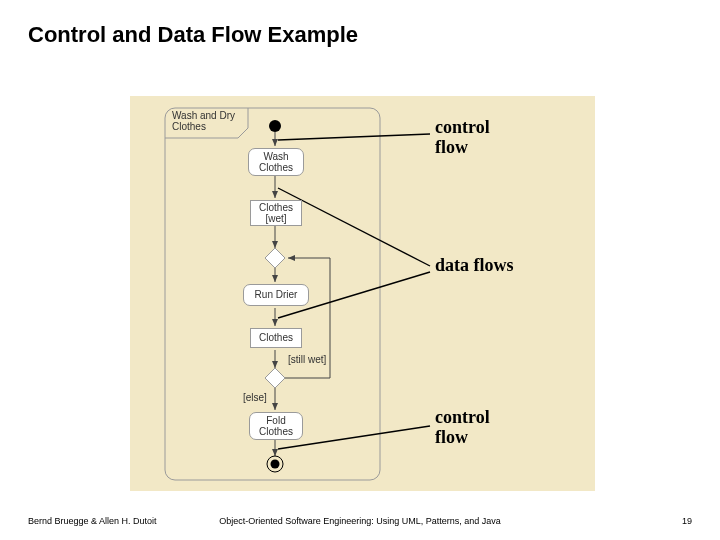  I want to click on callout-data-flows: data flows, so click(474, 266).